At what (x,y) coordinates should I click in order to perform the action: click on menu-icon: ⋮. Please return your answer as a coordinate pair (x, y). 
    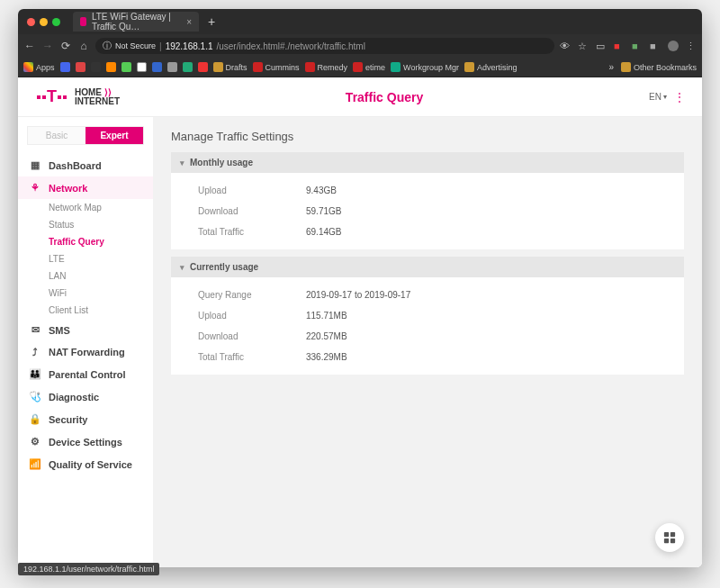
    Looking at the image, I should click on (691, 46).